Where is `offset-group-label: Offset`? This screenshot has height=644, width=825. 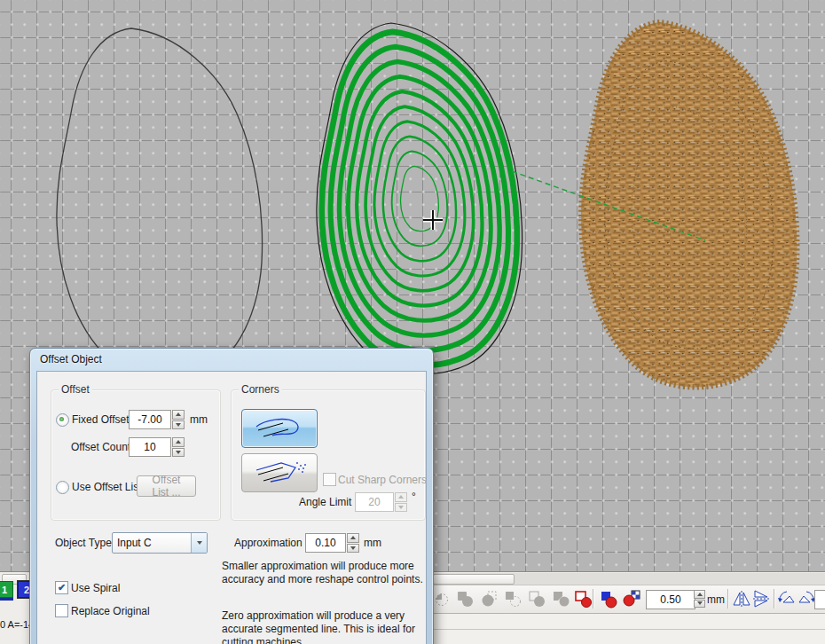
offset-group-label: Offset is located at coordinates (75, 389).